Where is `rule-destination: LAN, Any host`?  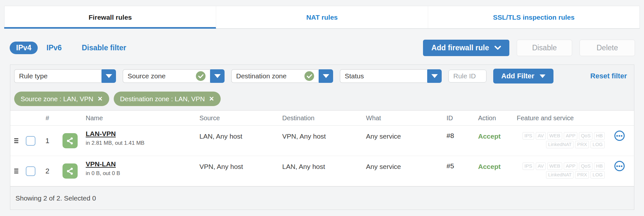
rule-destination: LAN, Any host is located at coordinates (324, 171).